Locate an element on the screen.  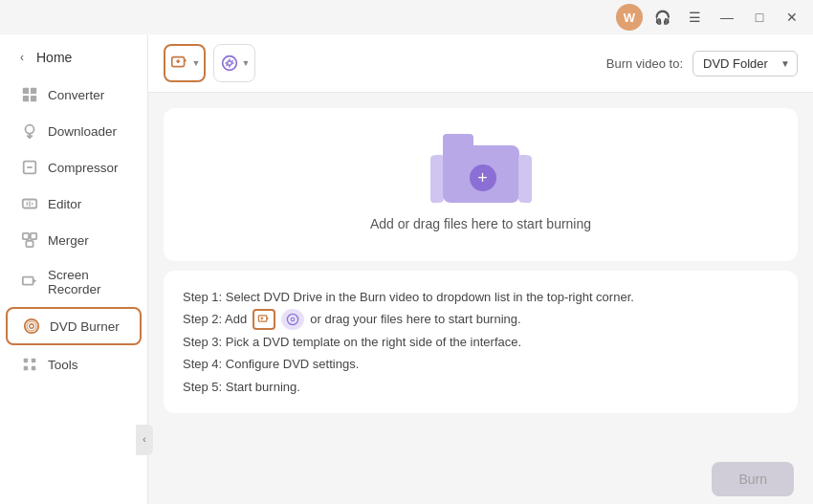
title-bar: W 🎧 ☰ — □ ✕ is located at coordinates (406, 17).